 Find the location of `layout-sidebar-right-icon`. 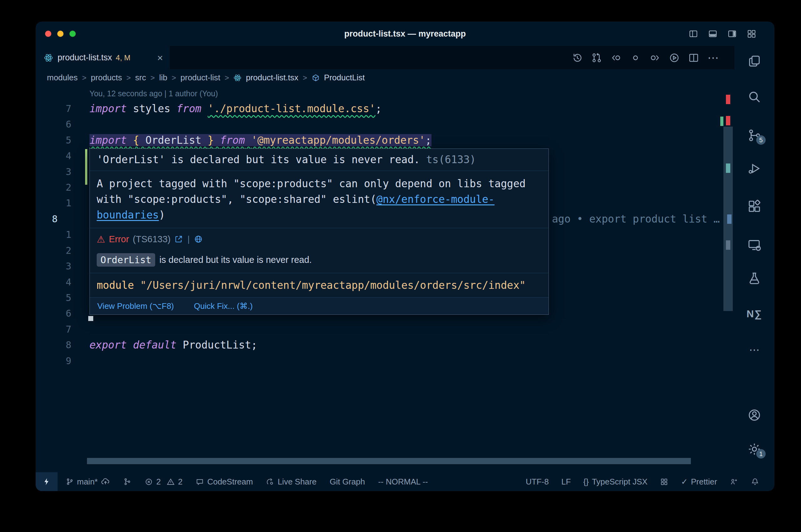

layout-sidebar-right-icon is located at coordinates (732, 34).